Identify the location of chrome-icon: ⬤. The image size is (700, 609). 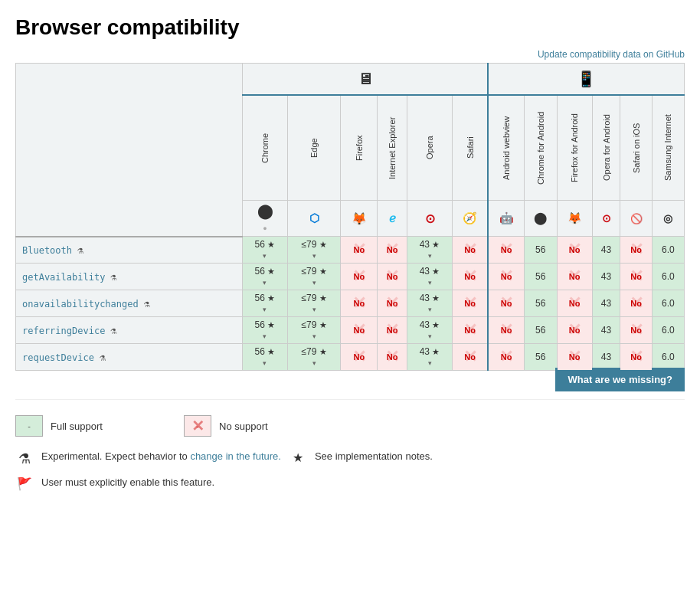
(265, 211).